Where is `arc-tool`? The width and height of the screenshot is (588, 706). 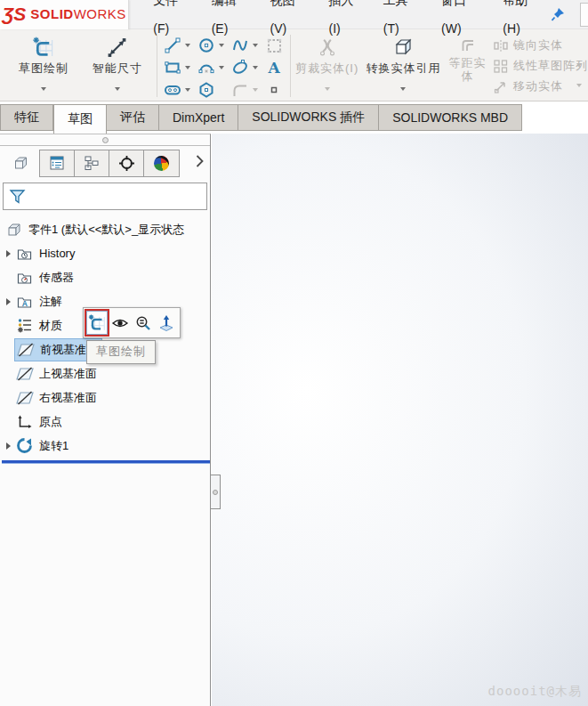
arc-tool is located at coordinates (212, 68).